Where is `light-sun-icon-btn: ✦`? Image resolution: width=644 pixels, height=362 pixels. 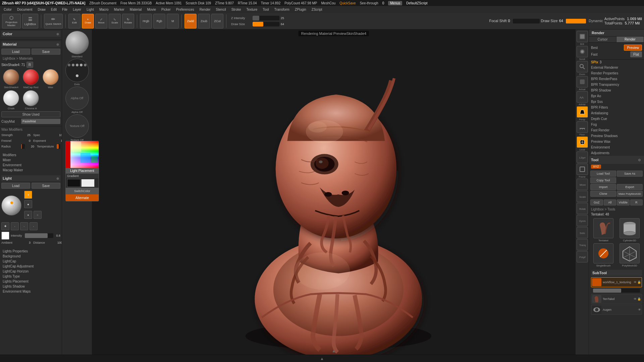 light-sun-icon-btn: ✦ is located at coordinates (5, 226).